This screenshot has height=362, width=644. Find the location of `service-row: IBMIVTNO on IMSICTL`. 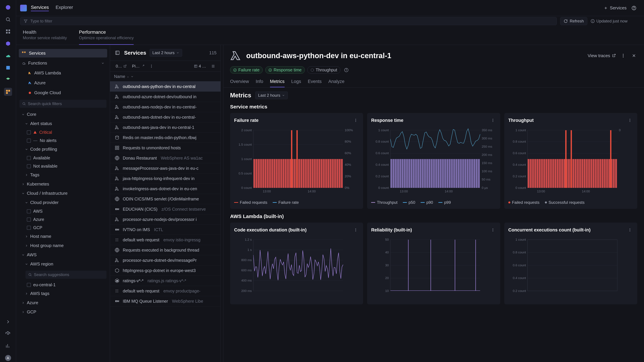

service-row: IBMIVTNO on IMSICTL is located at coordinates (165, 230).